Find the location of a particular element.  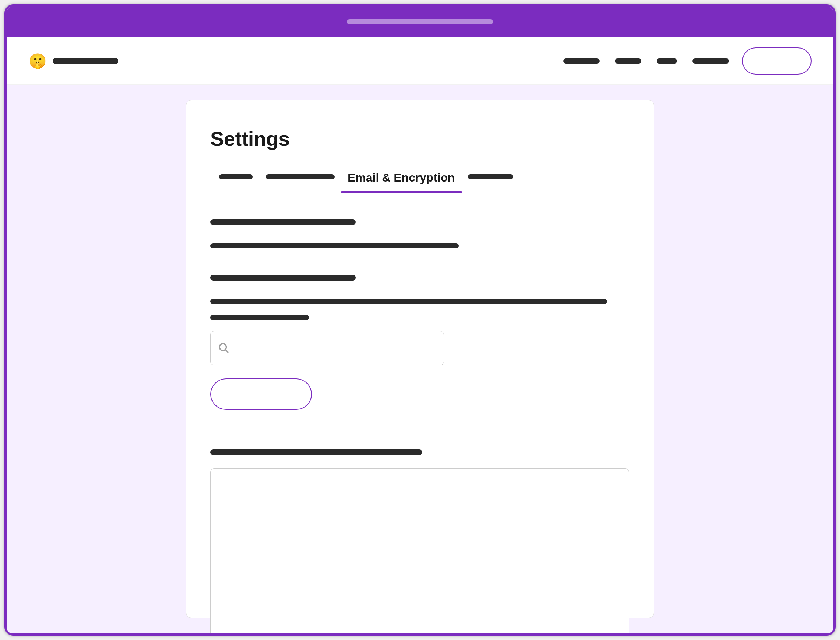

window-title-bar is located at coordinates (420, 22).